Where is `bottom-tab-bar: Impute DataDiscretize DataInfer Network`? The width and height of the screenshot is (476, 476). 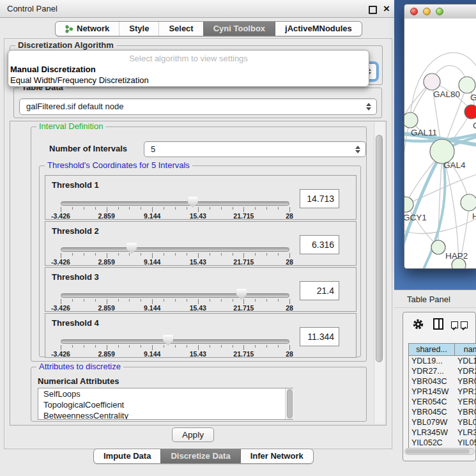
bottom-tab-bar: Impute DataDiscretize DataInfer Network is located at coordinates (203, 456).